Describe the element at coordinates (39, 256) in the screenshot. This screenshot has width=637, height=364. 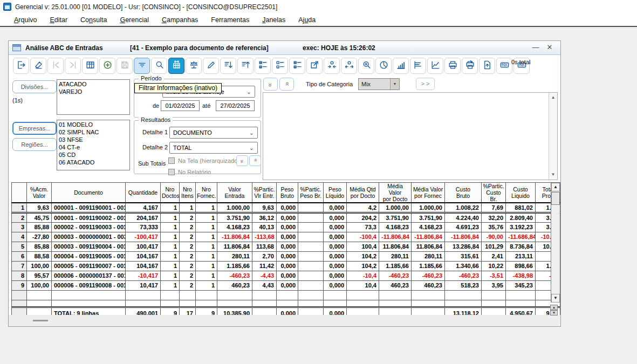
I see `cell: 88,58` at that location.